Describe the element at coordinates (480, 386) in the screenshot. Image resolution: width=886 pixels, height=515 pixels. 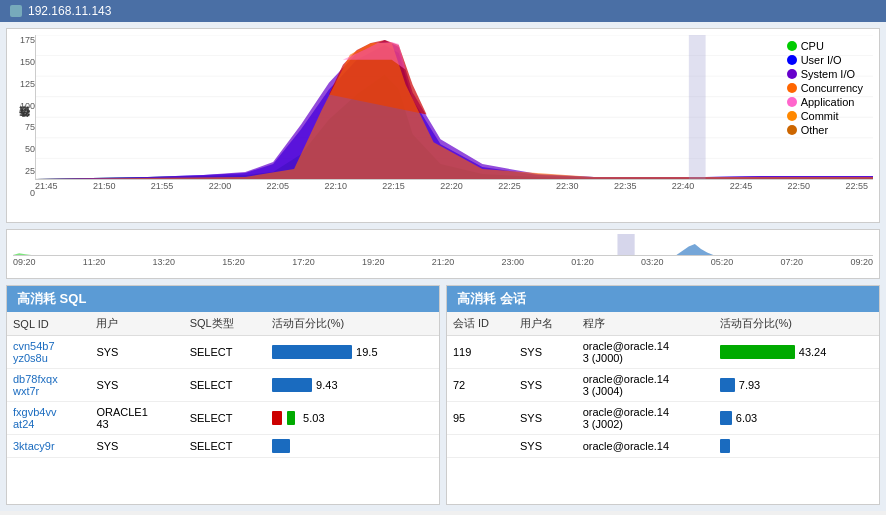
I see `sess-id: 72` at that location.